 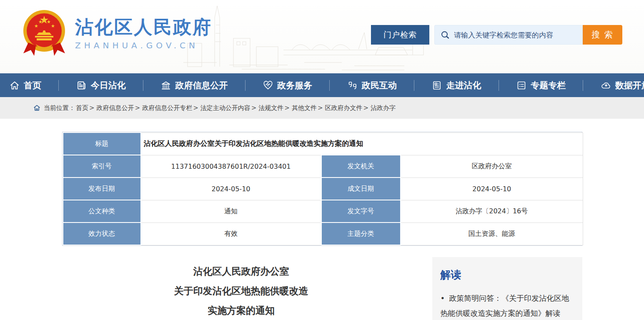 What do you see at coordinates (101, 85) in the screenshot?
I see `nav-item-today: 今日沾化` at bounding box center [101, 85].